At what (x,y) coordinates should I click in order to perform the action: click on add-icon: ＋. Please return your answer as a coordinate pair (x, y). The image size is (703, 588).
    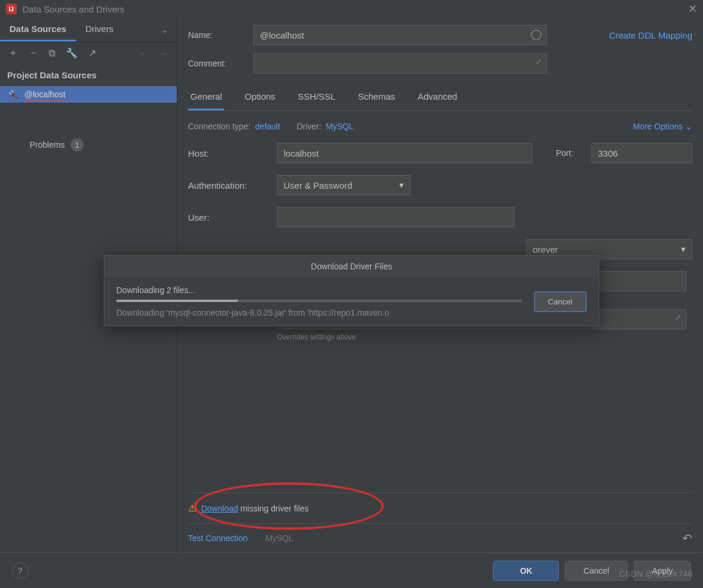
    Looking at the image, I should click on (13, 53).